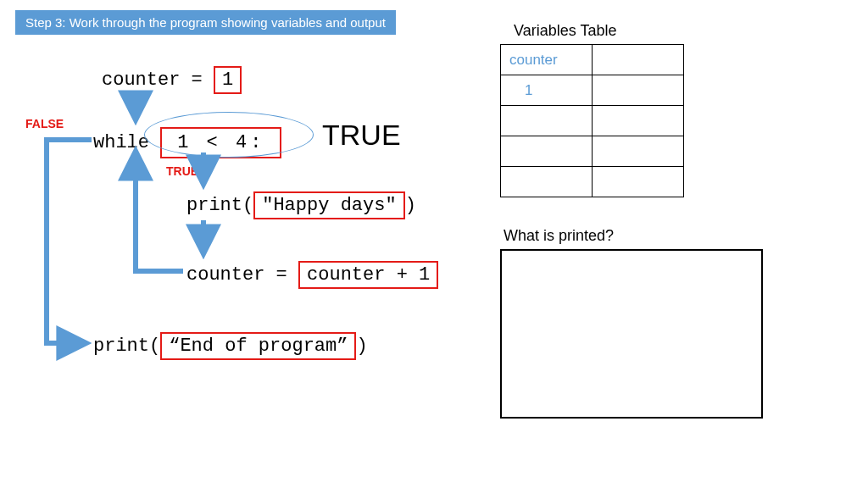  Describe the element at coordinates (329, 205) in the screenshot. I see `value-box: "Happy days"` at that location.